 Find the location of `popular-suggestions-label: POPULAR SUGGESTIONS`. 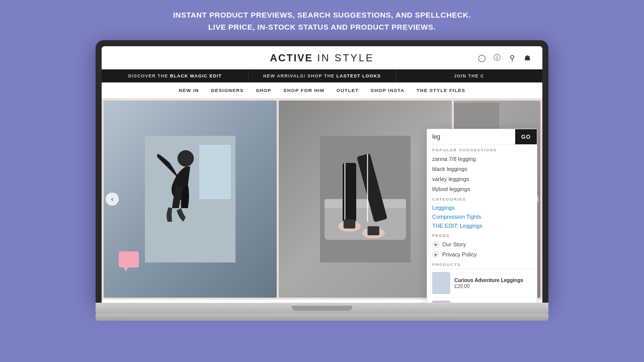

popular-suggestions-label: POPULAR SUGGESTIONS is located at coordinates (482, 149).